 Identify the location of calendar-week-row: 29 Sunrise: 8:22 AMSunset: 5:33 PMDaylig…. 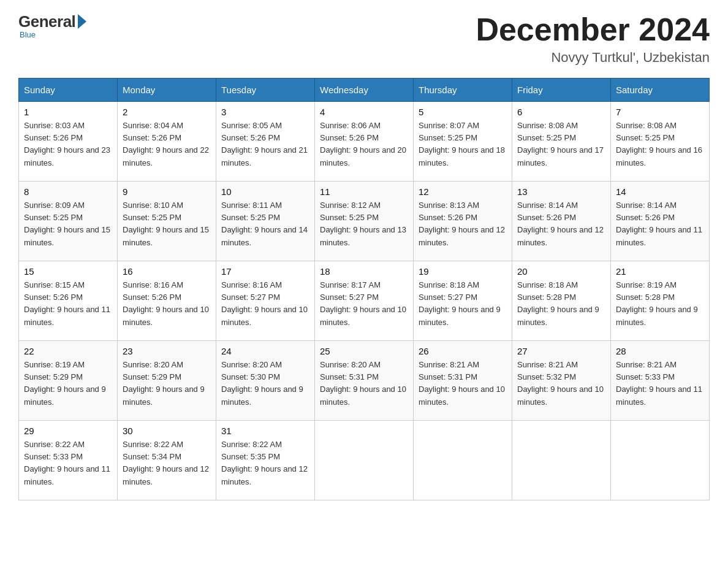
(364, 461).